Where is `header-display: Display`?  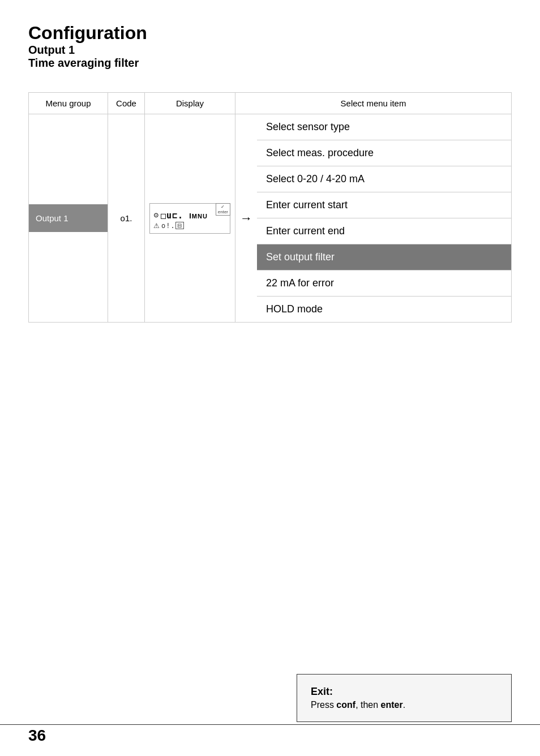 header-display: Display is located at coordinates (190, 104).